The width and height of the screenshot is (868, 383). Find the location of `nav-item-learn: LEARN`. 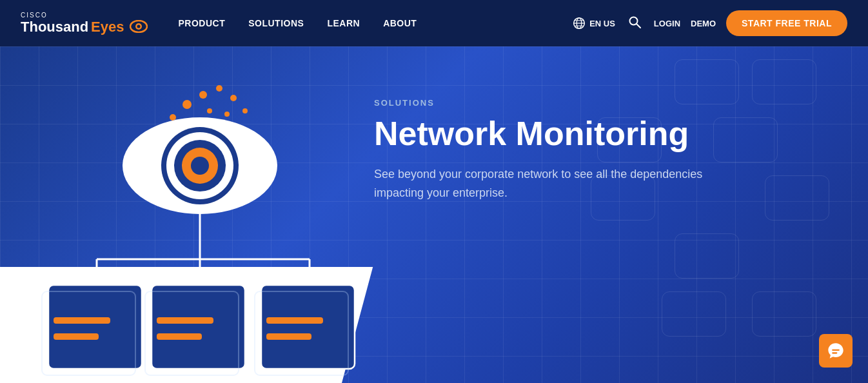

nav-item-learn: LEARN is located at coordinates (343, 23).